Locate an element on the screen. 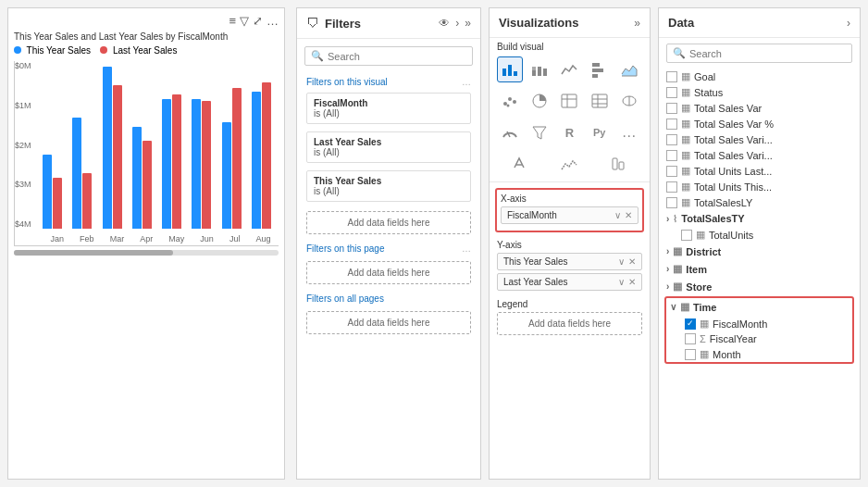  checkbox-tsva1 is located at coordinates (672, 140).